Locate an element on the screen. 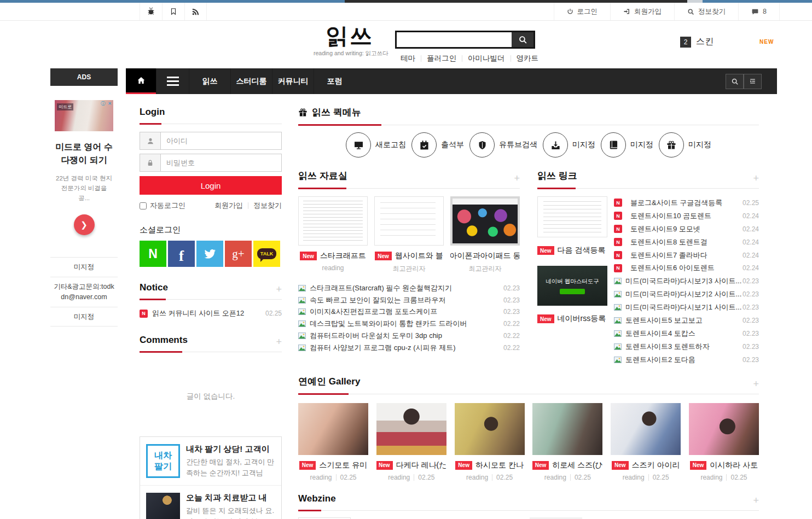  widget-item-dental: 오늘 치과 치료받고 내 갈비 뜯은 지 오래되셨나 요. 깍두기 먹는 것 하… is located at coordinates (211, 502).